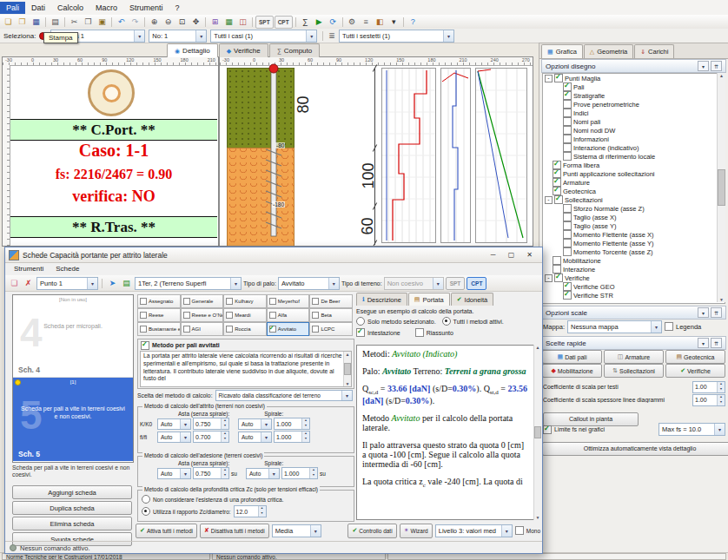 Image resolution: width=728 pixels, height=560 pixels. Describe the element at coordinates (245, 301) in the screenshot. I see `method-kulhavy: Kulhavy` at that location.